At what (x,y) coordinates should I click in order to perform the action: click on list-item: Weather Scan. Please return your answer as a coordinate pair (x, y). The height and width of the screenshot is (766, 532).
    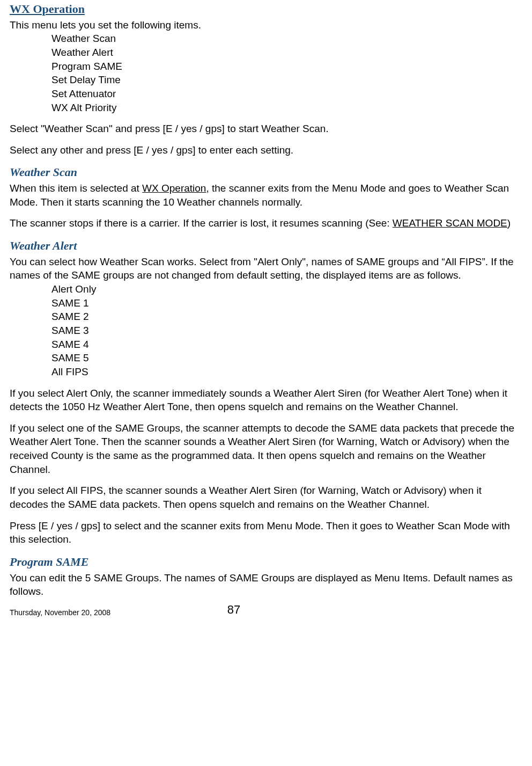
    Looking at the image, I should click on (287, 39).